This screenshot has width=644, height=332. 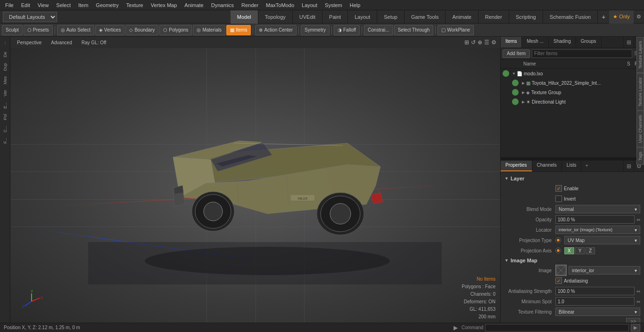 What do you see at coordinates (276, 30) in the screenshot?
I see `action-center-button: ⊕ Action Center` at bounding box center [276, 30].